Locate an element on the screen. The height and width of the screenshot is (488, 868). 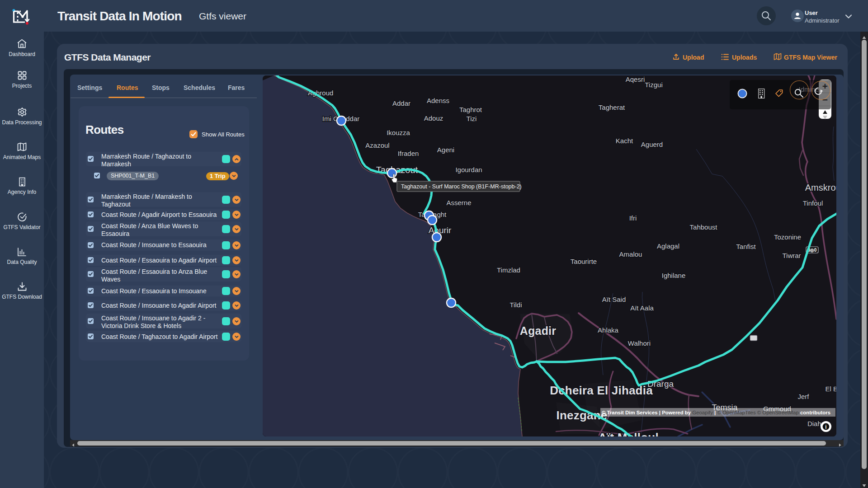
svg-text: Amskrout is located at coordinates (821, 188).